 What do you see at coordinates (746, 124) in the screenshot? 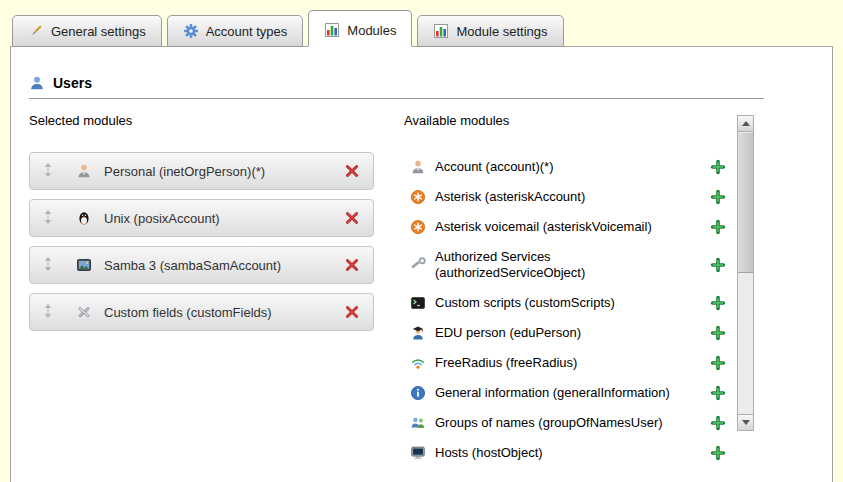
I see `scroll-up-icon` at bounding box center [746, 124].